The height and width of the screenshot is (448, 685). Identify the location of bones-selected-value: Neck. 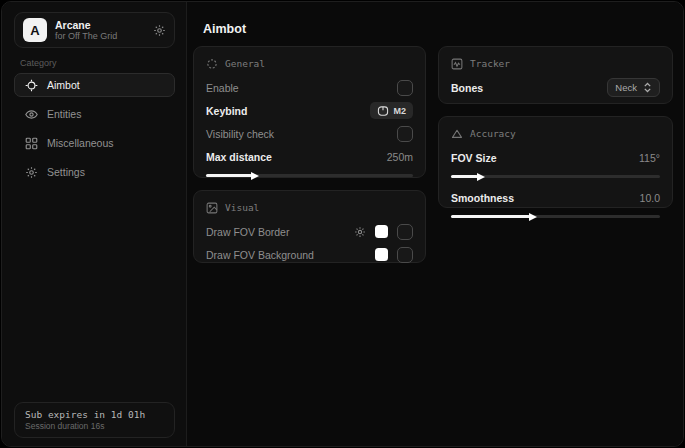
(626, 88).